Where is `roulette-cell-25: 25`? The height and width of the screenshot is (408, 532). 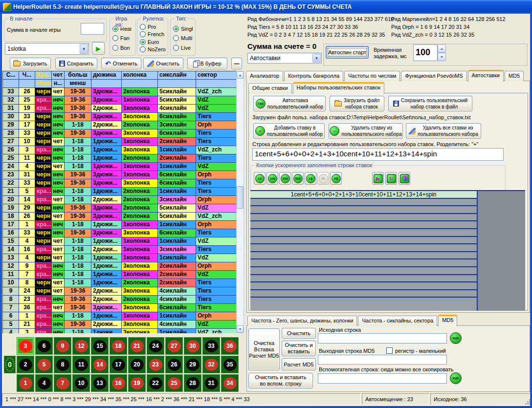 roulette-cell-25: 25 is located at coordinates (174, 383).